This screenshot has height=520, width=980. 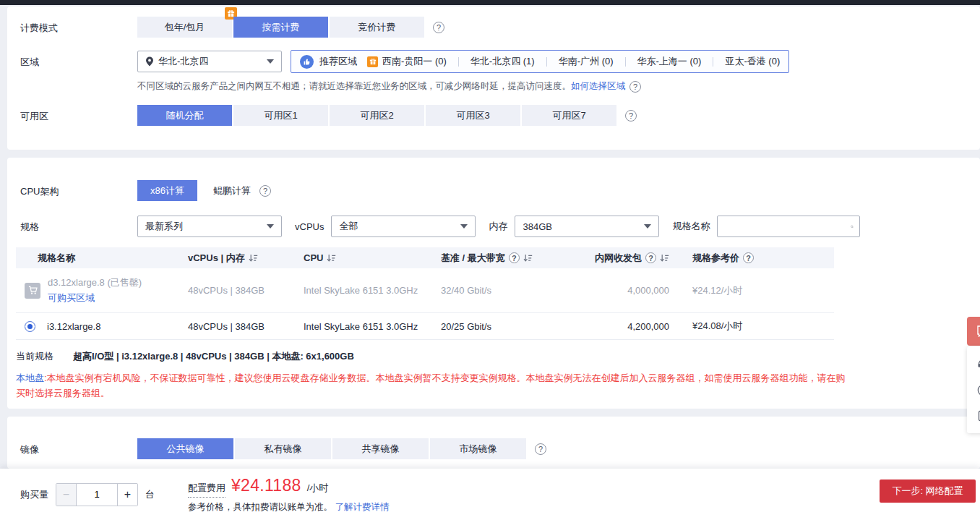 I want to click on pps-help-icon: ?, so click(x=650, y=257).